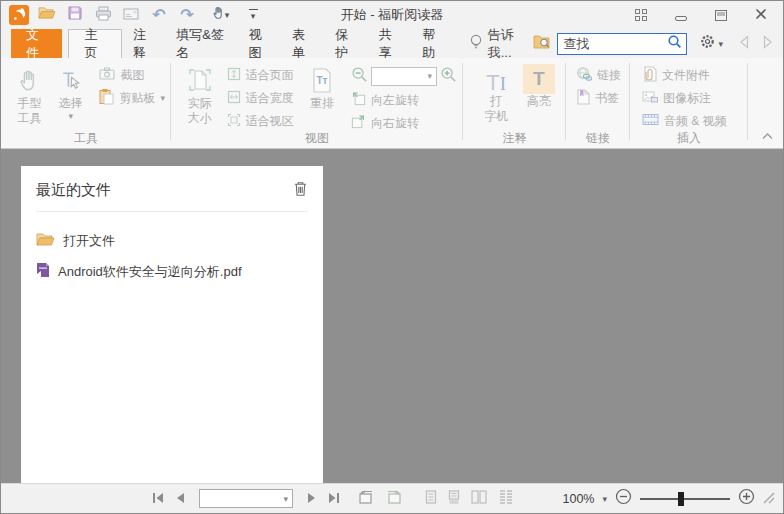  I want to click on find-input, so click(610, 44).